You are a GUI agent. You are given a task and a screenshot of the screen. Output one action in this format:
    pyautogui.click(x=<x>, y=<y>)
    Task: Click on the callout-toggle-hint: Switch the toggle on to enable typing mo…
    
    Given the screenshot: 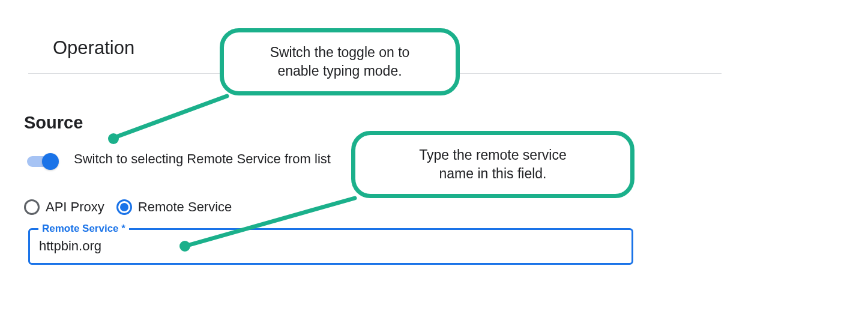 What is the action you would take?
    pyautogui.click(x=340, y=62)
    